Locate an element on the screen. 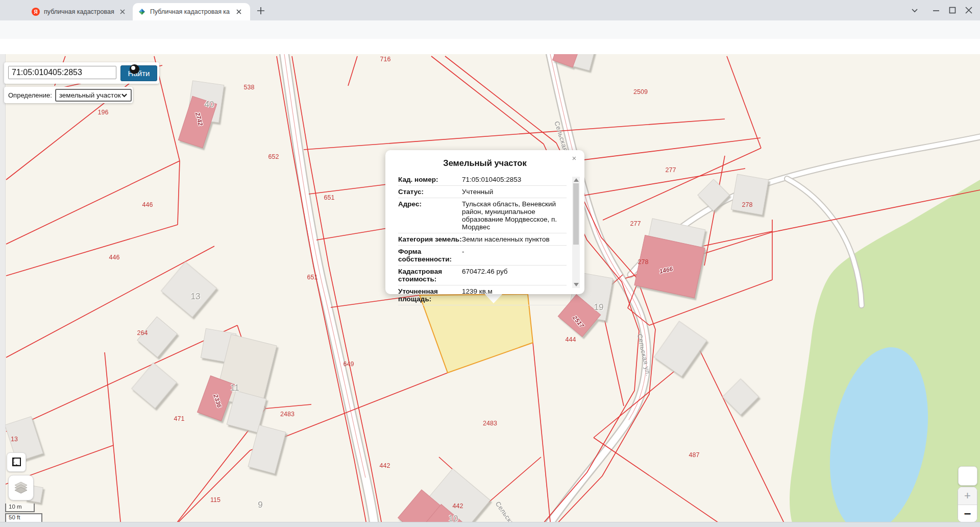  tab-title: публичная кадастровая ка is located at coordinates (79, 12).